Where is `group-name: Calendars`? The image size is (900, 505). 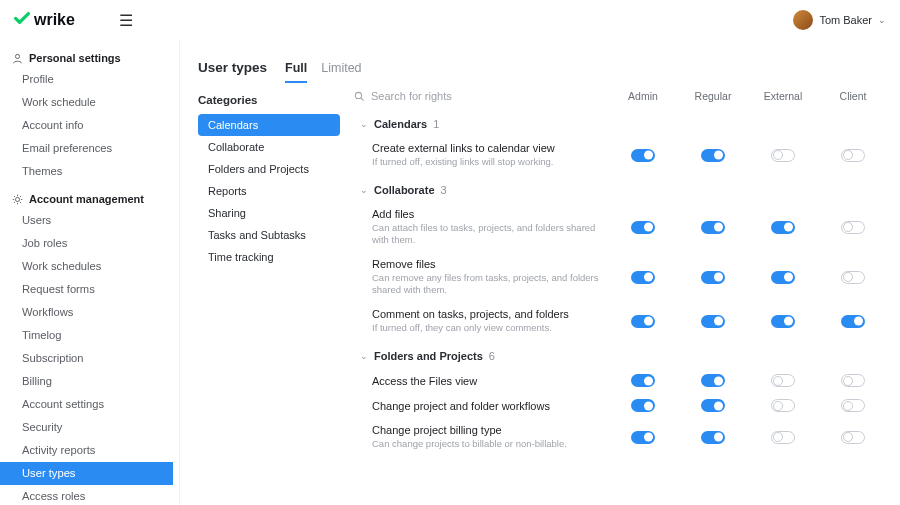
group-name: Calendars is located at coordinates (400, 124).